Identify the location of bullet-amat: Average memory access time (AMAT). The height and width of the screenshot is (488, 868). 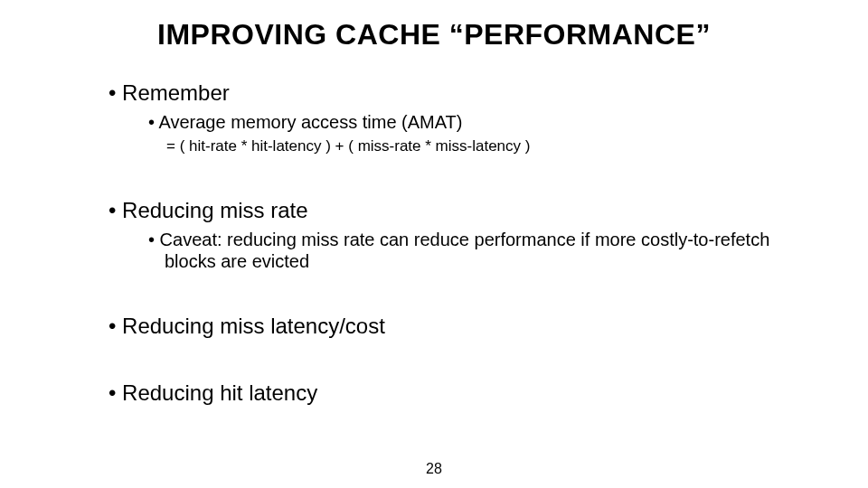
(481, 122).